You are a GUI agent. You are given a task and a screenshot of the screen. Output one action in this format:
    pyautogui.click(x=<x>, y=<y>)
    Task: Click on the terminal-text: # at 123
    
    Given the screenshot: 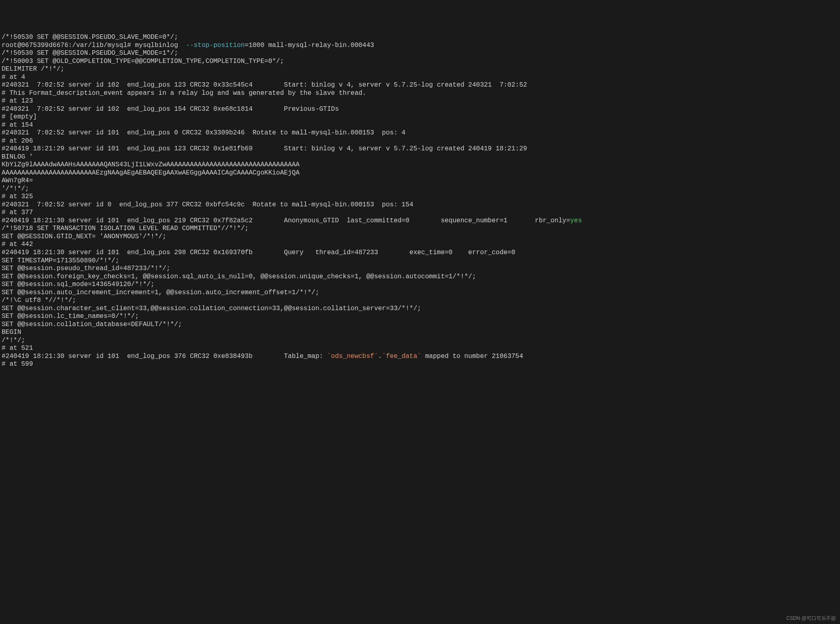 What is the action you would take?
    pyautogui.click(x=17, y=101)
    